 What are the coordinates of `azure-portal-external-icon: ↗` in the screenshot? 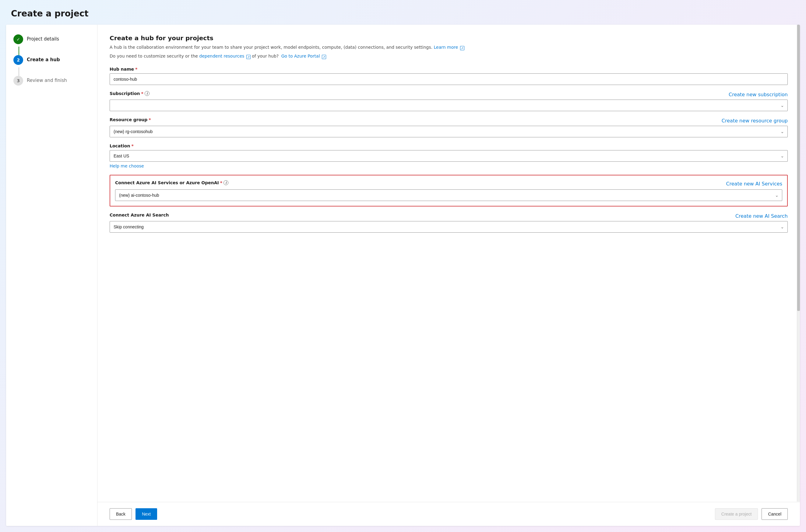 It's located at (324, 57).